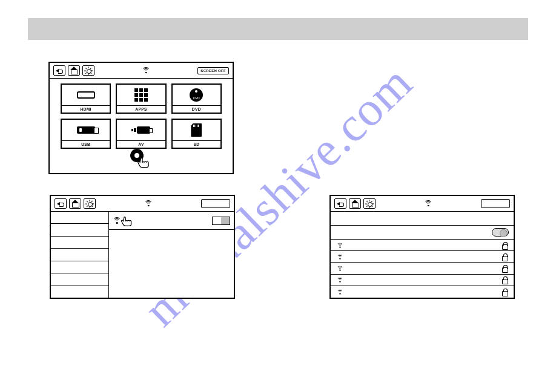 This screenshot has height=392, width=556. I want to click on sd-icon, so click(196, 130).